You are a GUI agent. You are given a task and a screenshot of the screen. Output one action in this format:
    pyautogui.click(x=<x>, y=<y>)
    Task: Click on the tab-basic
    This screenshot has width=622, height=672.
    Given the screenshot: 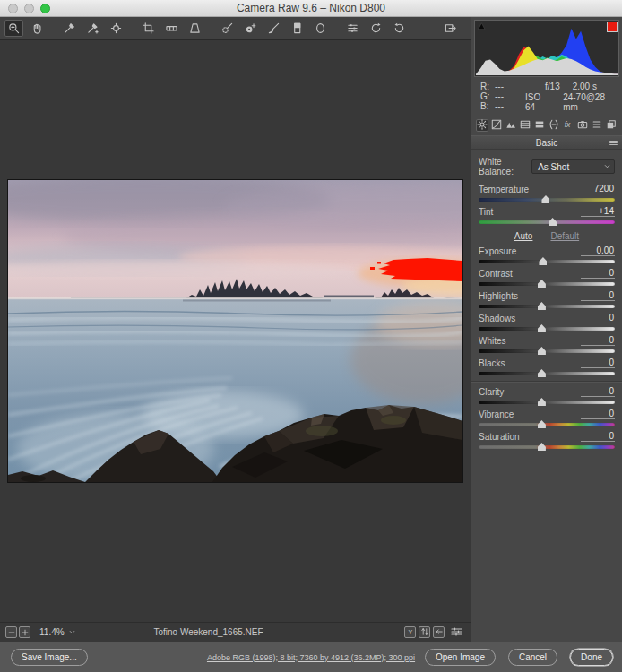 What is the action you would take?
    pyautogui.click(x=482, y=125)
    